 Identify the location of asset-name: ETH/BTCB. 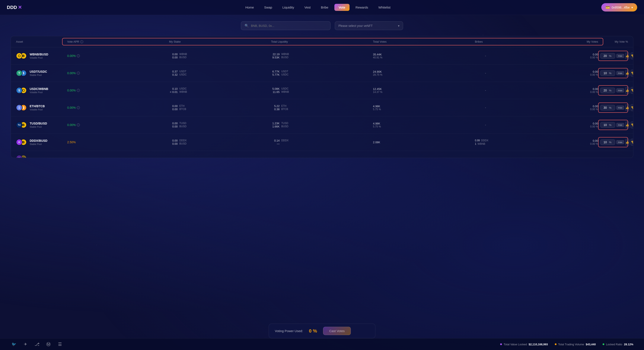
(37, 106).